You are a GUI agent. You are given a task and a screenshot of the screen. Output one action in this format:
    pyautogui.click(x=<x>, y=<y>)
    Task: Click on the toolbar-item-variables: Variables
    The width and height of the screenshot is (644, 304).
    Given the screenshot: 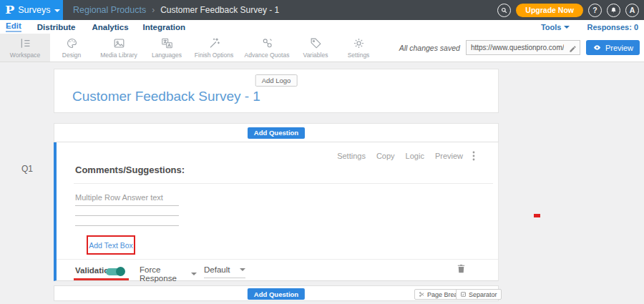 What is the action you would take?
    pyautogui.click(x=316, y=47)
    